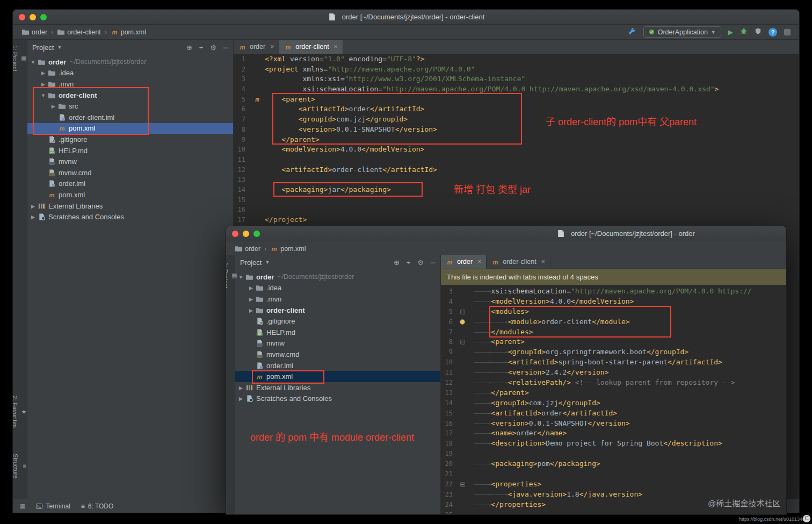 This screenshot has width=812, height=524. Describe the element at coordinates (20, 412) in the screenshot. I see `tool-window-button-favorites: ★ 2: Favorites` at that location.